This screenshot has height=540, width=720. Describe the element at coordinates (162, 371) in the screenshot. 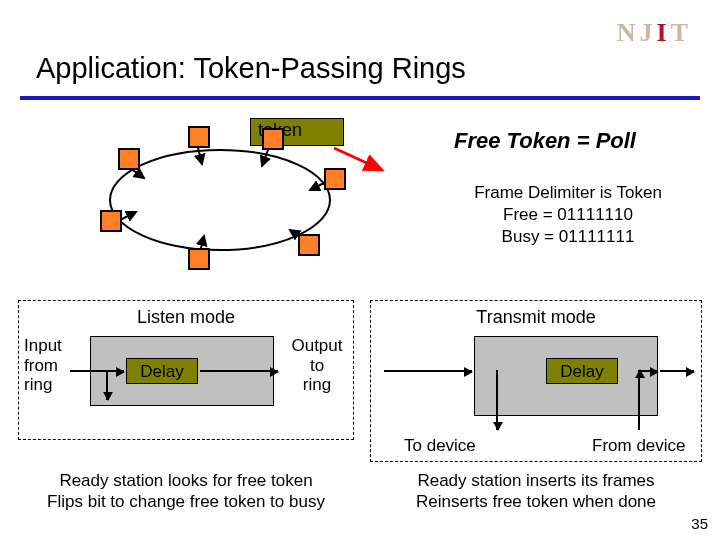

I see `listen-delay-box: Delay` at that location.